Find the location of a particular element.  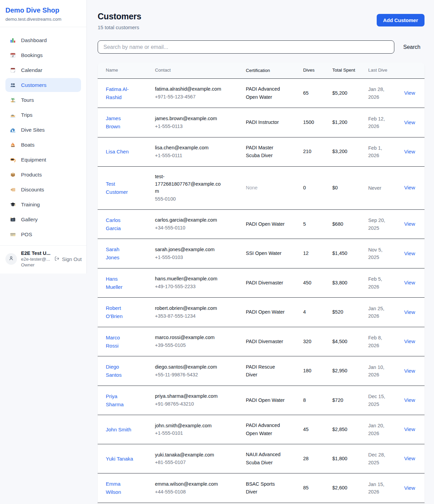

sidebar-item-tours: Tours is located at coordinates (43, 100).